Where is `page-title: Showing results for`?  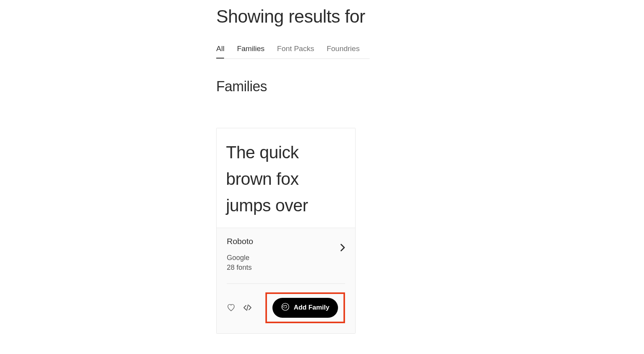
page-title: Showing results for is located at coordinates (293, 16).